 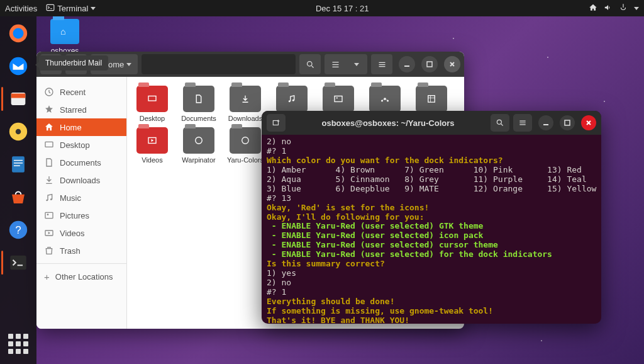 What do you see at coordinates (152, 145) in the screenshot?
I see `grid-item: Videos` at bounding box center [152, 145].